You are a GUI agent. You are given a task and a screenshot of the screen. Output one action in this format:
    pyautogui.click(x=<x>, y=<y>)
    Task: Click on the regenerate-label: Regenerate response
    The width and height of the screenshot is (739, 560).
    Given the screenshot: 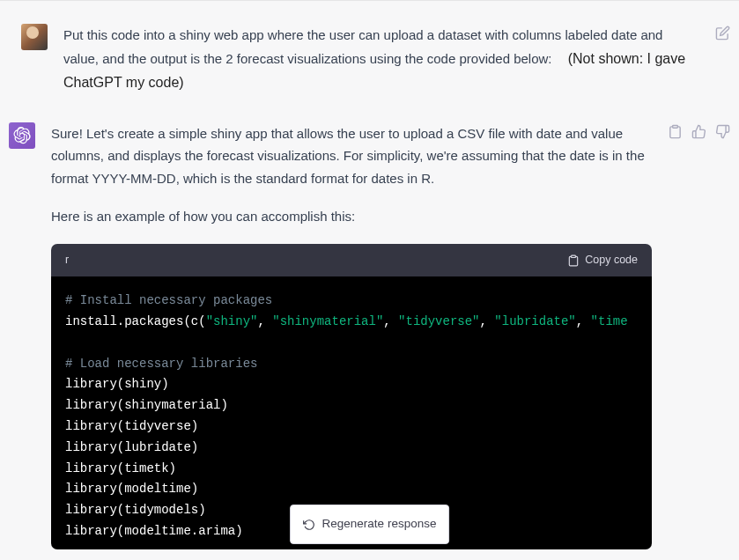 What is the action you would take?
    pyautogui.click(x=380, y=525)
    